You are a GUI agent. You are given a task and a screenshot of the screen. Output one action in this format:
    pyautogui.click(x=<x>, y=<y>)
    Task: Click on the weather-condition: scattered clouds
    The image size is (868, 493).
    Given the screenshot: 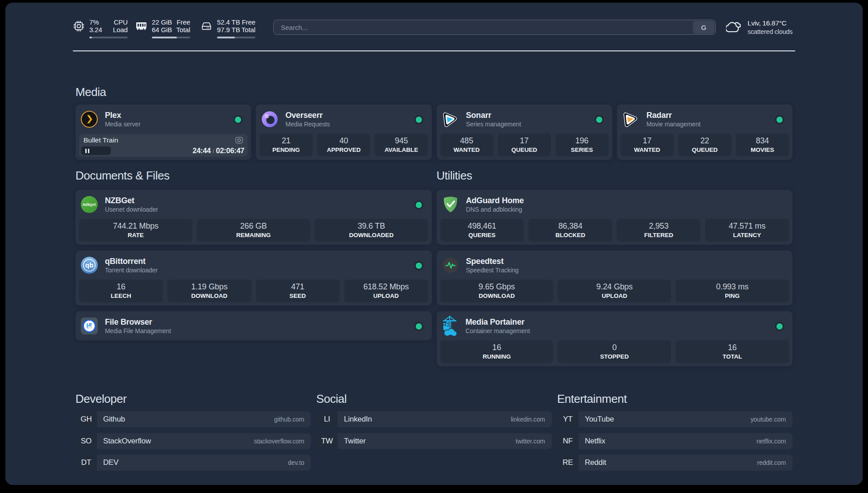 What is the action you would take?
    pyautogui.click(x=770, y=32)
    